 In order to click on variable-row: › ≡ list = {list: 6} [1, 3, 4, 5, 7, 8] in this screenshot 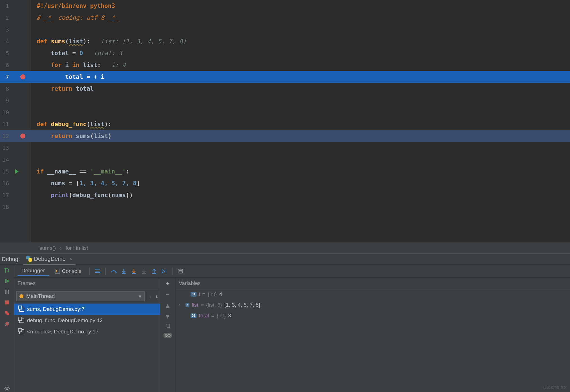, I will do `click(373, 305)`.